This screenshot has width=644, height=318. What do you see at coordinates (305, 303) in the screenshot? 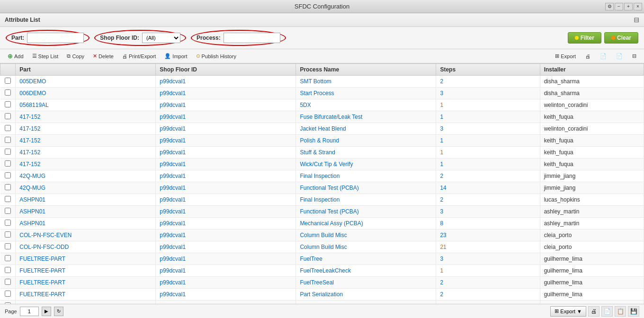
I see `process-link: AOI` at bounding box center [305, 303].